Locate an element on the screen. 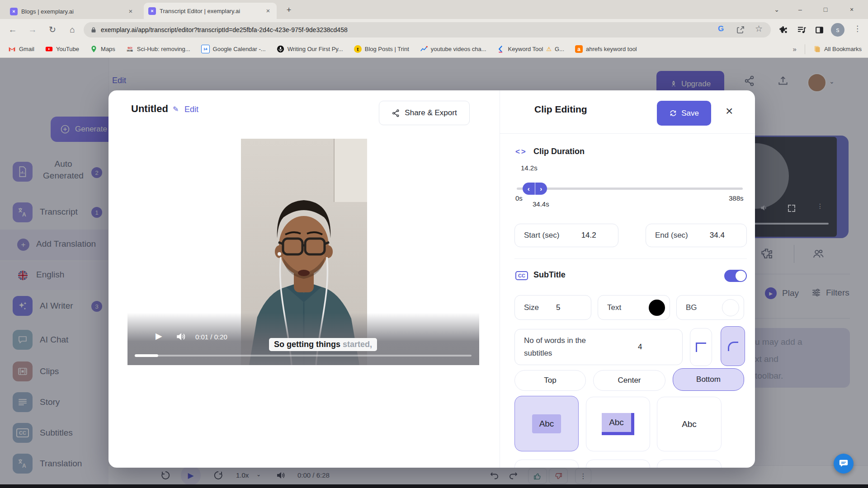  ahrefs-icon: a is located at coordinates (579, 49).